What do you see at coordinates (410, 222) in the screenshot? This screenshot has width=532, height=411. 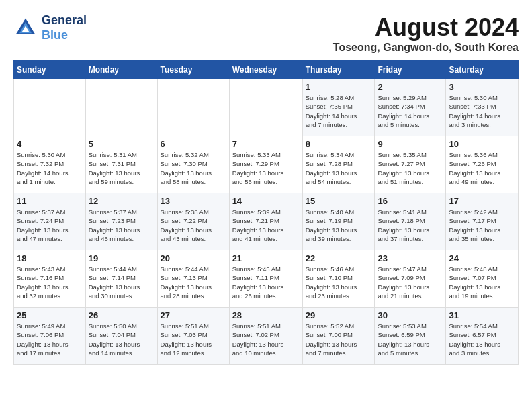 I see `day-cell: 16Sunrise: 5:41 AMSunset: 7:18 PMDayligh…` at bounding box center [410, 222].